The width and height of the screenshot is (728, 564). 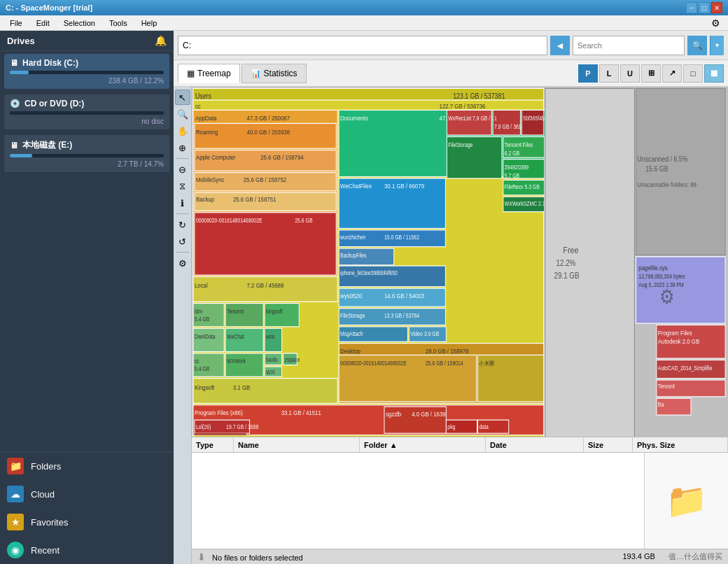 What do you see at coordinates (183, 97) in the screenshot?
I see `cursor-tool: ↖` at bounding box center [183, 97].